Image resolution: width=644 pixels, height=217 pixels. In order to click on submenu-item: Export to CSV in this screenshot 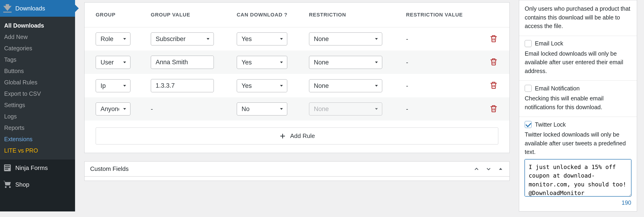, I will do `click(38, 94)`.